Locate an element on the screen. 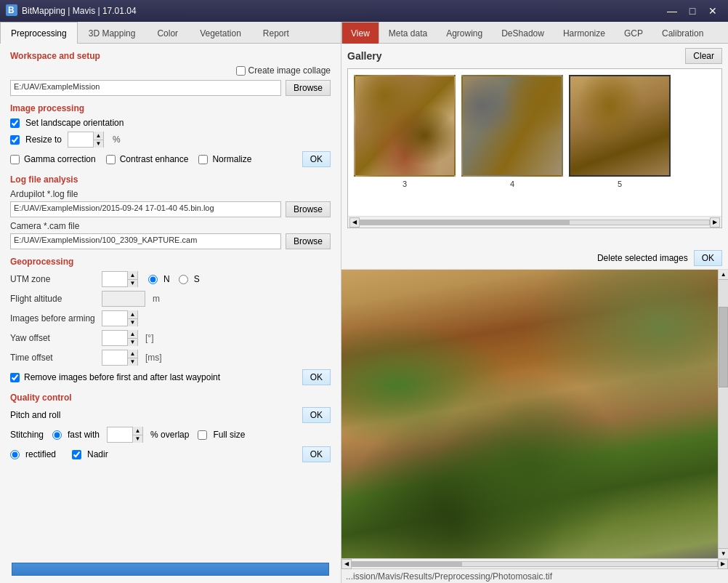 This screenshot has height=583, width=728. tab-vegetation: Vegetation is located at coordinates (221, 33).